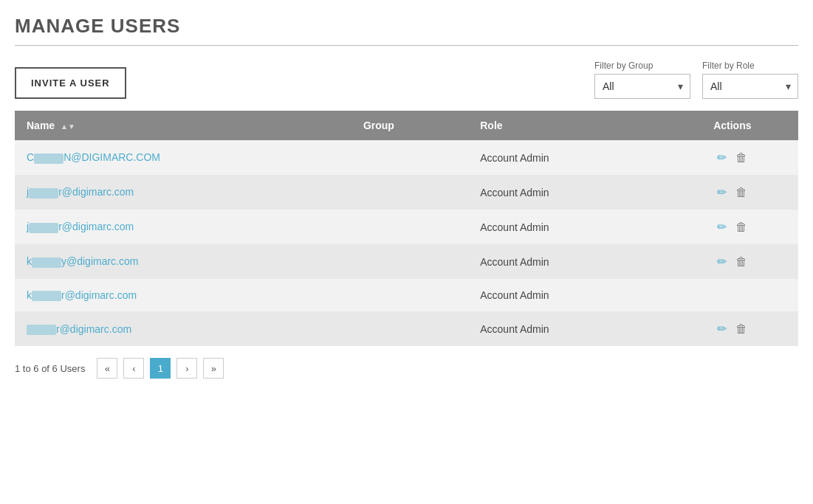  I want to click on filter-group-label: Filter by Group, so click(642, 66).